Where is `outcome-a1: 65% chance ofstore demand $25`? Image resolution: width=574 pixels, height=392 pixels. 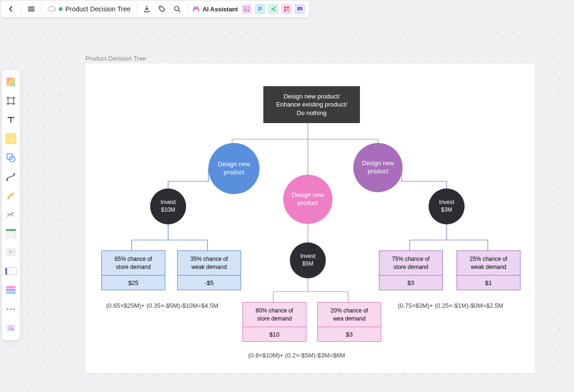 outcome-a1: 65% chance ofstore demand $25 is located at coordinates (134, 270).